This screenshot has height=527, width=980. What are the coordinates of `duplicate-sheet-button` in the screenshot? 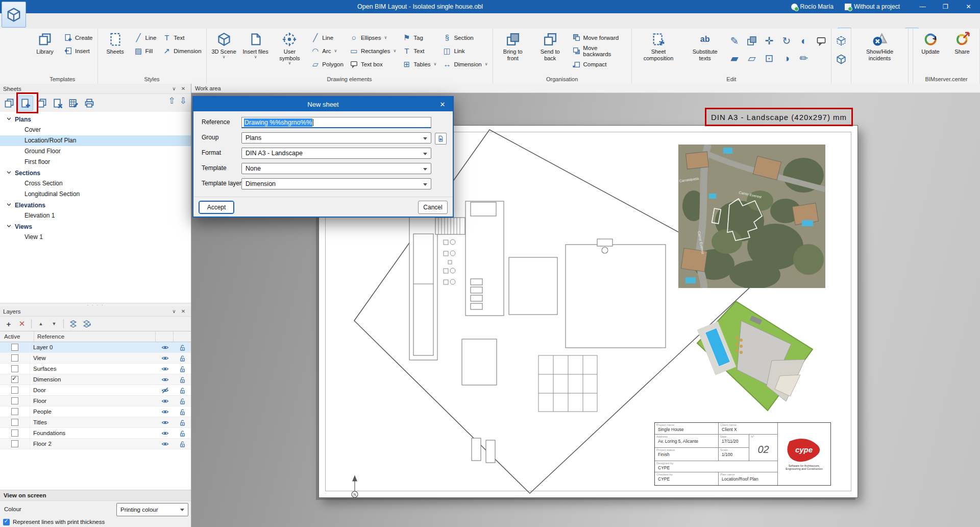 It's located at (42, 103).